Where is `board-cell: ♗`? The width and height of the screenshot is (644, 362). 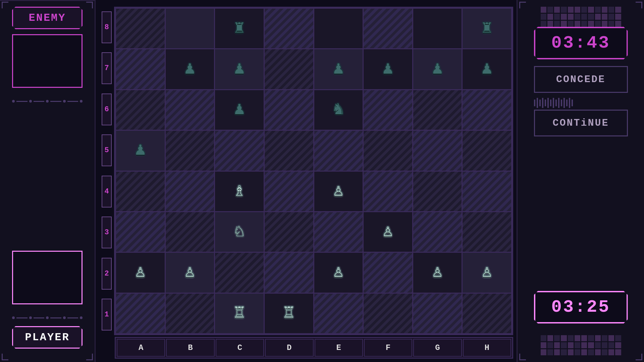
board-cell: ♗ is located at coordinates (239, 191).